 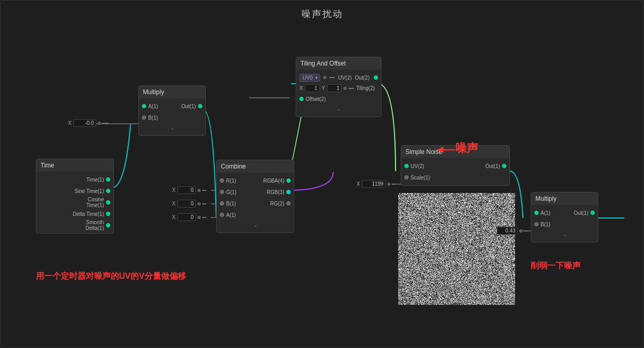 What do you see at coordinates (70, 123) in the screenshot?
I see `multiply1-x-label: X` at bounding box center [70, 123].